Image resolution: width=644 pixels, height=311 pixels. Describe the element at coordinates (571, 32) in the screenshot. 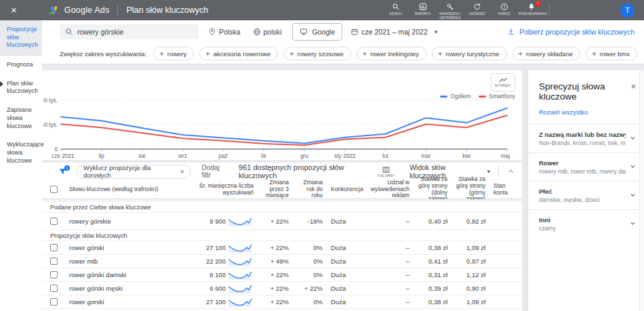

I see `download-keyword-ideas-button: Pobierz propozycje słów kluczowych` at that location.